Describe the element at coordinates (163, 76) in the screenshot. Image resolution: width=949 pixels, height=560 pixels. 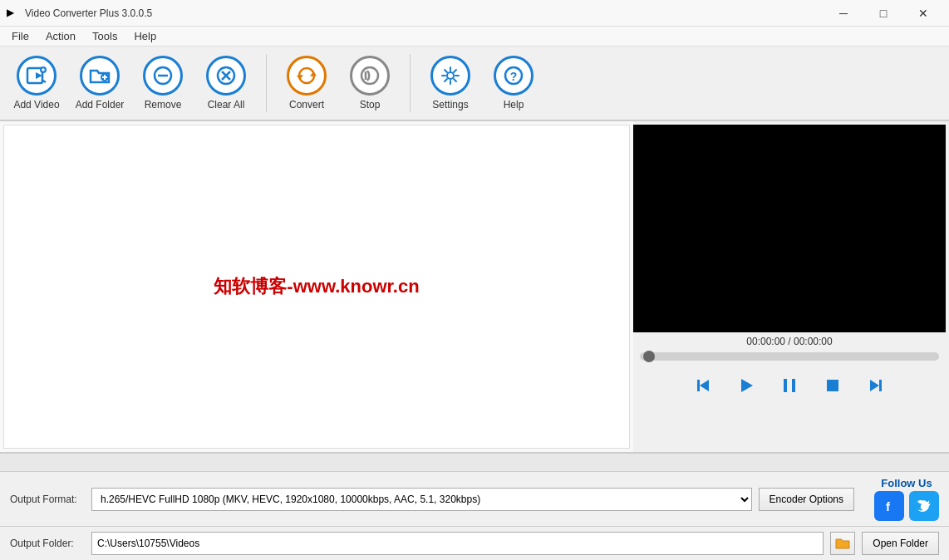
I see `remove-icon` at that location.